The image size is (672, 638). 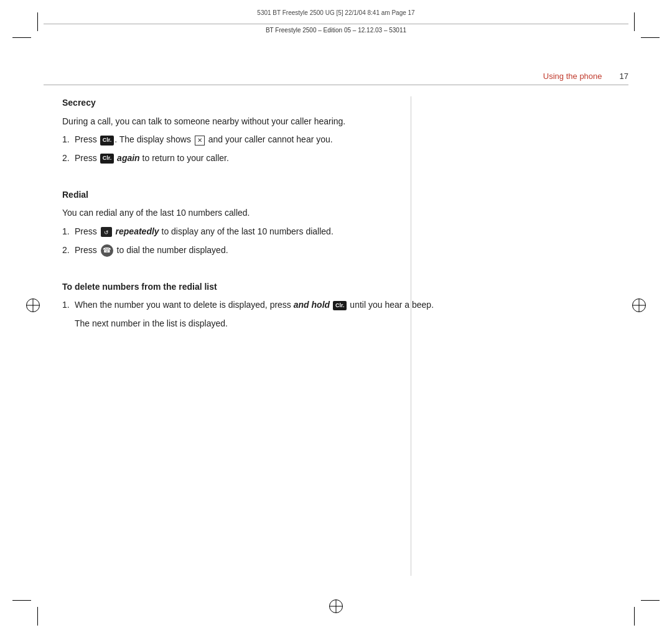 I want to click on redial-section: Redial You can redial any of the last 10…, so click(x=249, y=223).